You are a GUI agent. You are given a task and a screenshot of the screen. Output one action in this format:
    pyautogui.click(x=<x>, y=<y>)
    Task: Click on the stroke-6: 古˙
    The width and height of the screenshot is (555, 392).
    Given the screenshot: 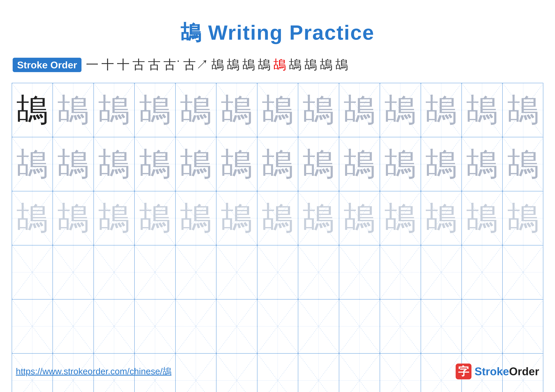 What is the action you would take?
    pyautogui.click(x=172, y=65)
    